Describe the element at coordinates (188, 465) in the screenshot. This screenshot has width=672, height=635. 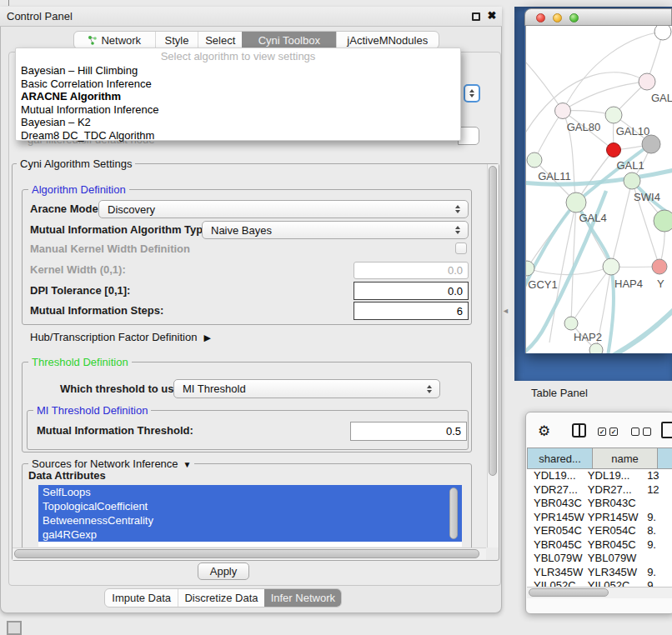
I see `expanded-triangle-icon: ▼` at that location.